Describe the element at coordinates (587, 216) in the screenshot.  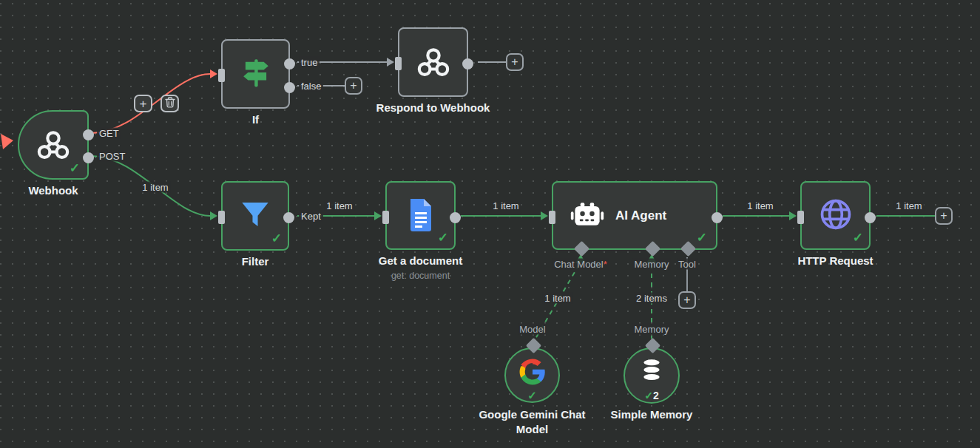
I see `robot-icon` at that location.